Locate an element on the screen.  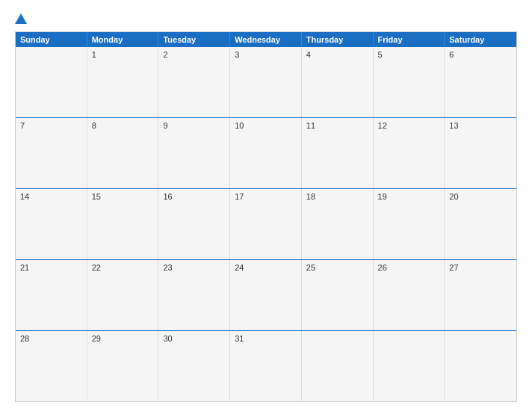
day-cell: 23 is located at coordinates (194, 295).